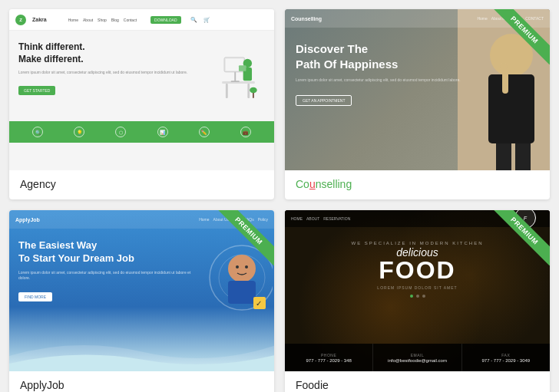 The height and width of the screenshot is (392, 559). Describe the element at coordinates (141, 382) in the screenshot. I see `applyjob-label: ApplyJob` at that location.